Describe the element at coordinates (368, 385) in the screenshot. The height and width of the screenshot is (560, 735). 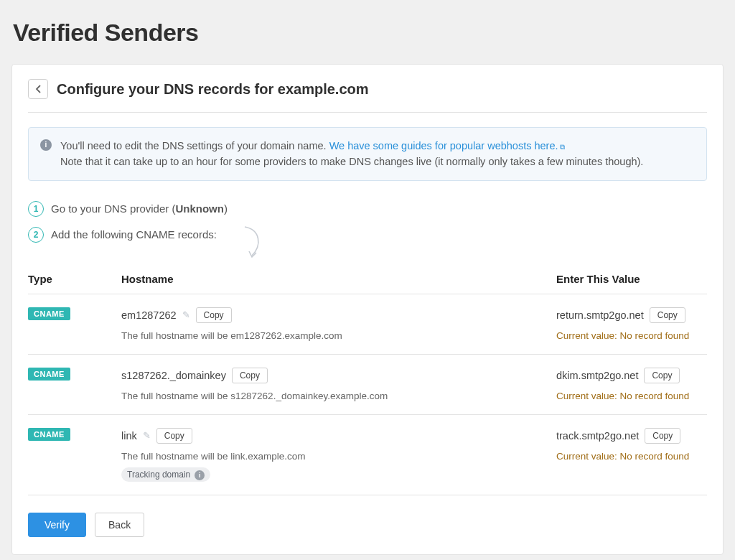
I see `record-line: CNAMEs1287262._domainkeyCopyThe full hos…` at that location.